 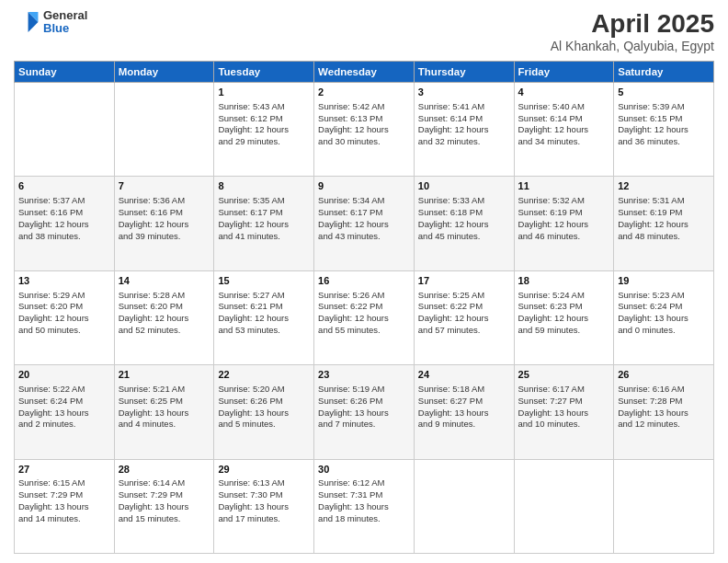 I want to click on calendar-cell: 30Sunrise: 6:12 AMSunset: 7:31 PMDayligh…, so click(x=364, y=506).